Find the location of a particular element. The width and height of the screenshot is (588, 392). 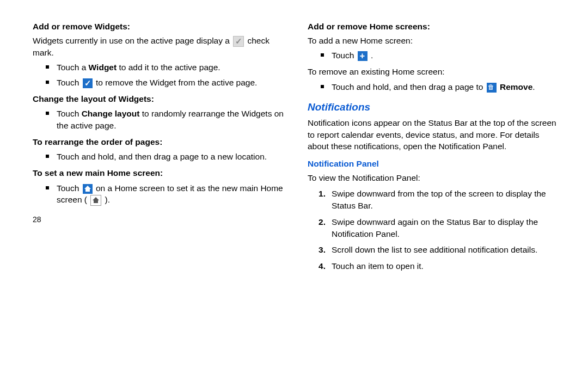

rearrange-steps: Touch and hold, and then drag a page to … is located at coordinates (159, 157).